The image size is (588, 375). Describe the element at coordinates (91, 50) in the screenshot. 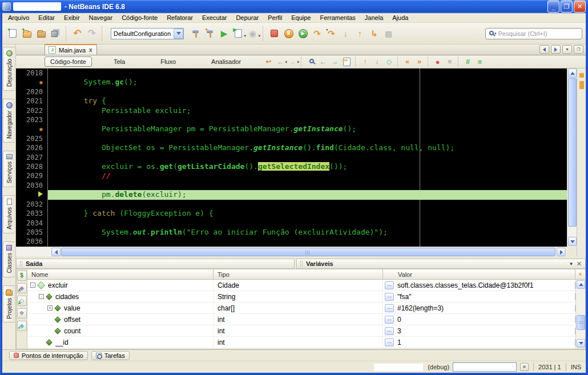

I see `close-tab-icon: x` at that location.